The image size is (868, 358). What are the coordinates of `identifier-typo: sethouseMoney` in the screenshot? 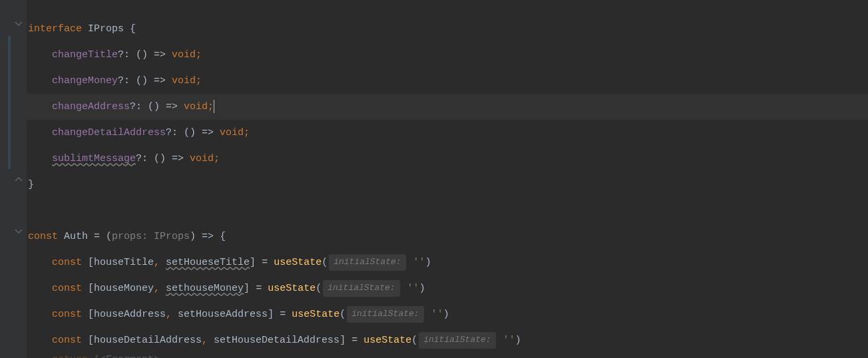 It's located at (205, 289).